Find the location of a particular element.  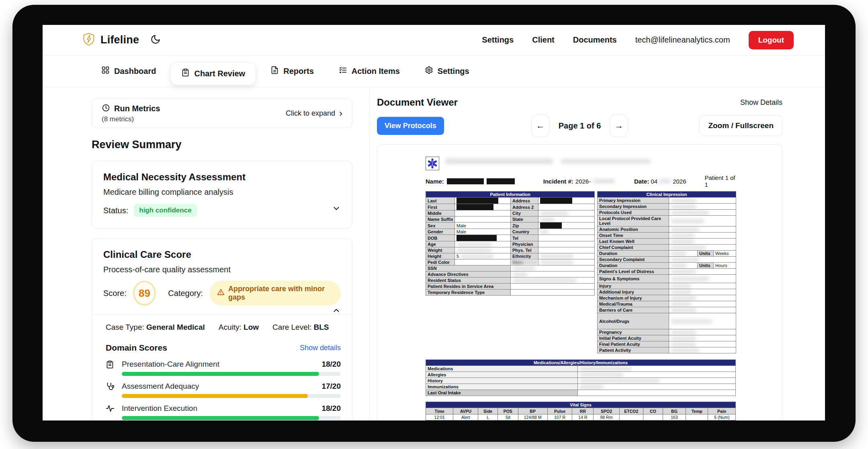

arrow-right-icon: → is located at coordinates (619, 126).